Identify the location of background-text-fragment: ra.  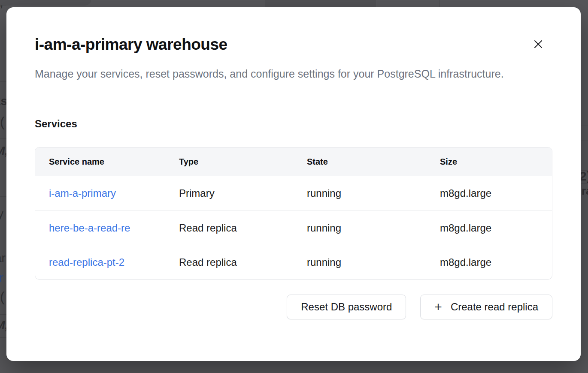
(585, 191).